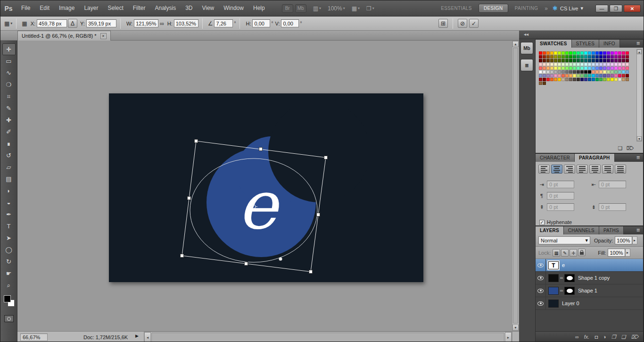  Describe the element at coordinates (587, 337) in the screenshot. I see `layer-style-icon: fx.` at that location.